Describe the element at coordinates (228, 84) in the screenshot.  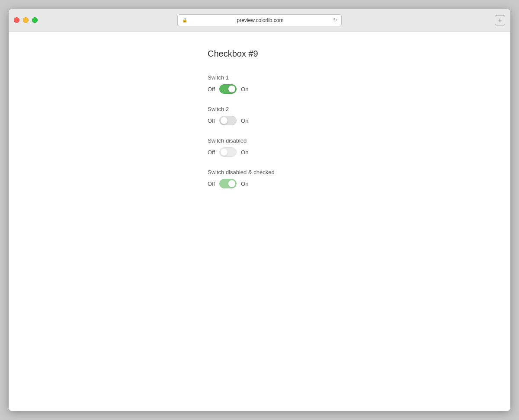
I see `switch-group-1: Switch 1 Off On` at that location.